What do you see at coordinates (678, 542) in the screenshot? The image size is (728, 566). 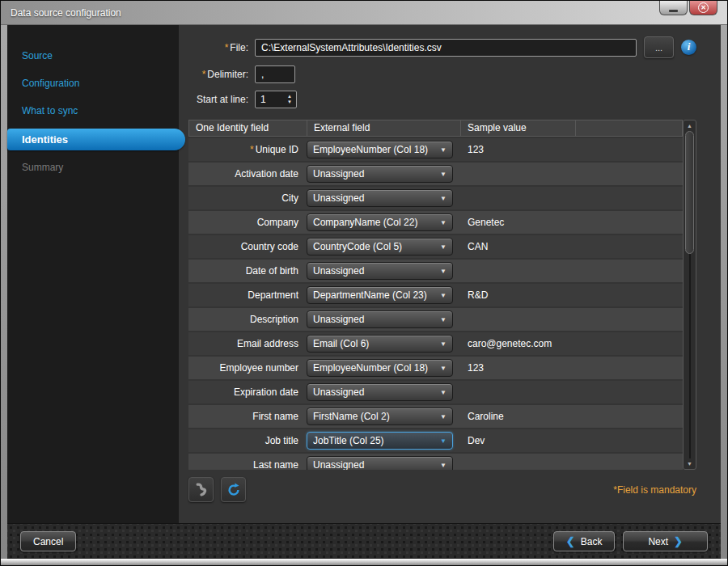 I see `chevron-right-icon: ❯` at bounding box center [678, 542].